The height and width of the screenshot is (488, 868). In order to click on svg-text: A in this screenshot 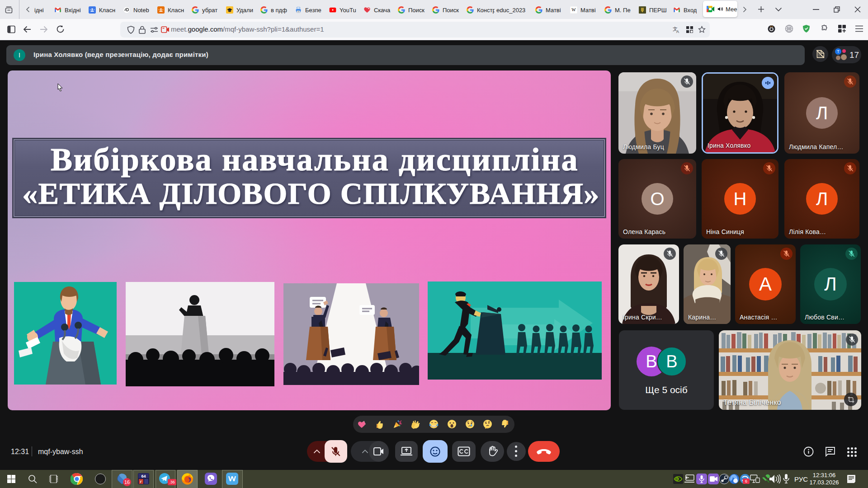, I will do `click(678, 32)`.